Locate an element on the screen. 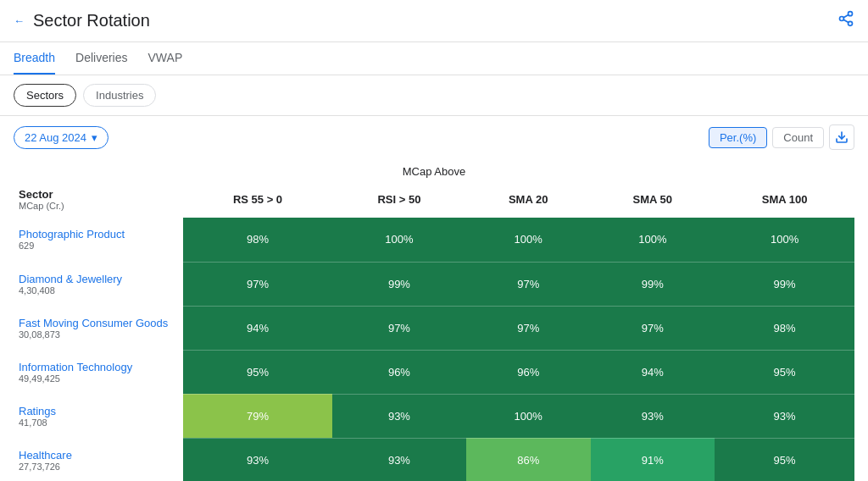  col-header-rs: RS 55 > 0 is located at coordinates (258, 200).